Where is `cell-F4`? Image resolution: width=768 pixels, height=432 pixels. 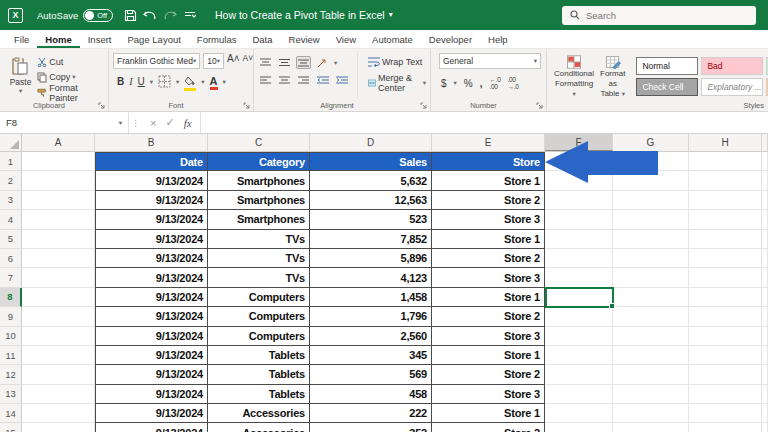
cell-F4 is located at coordinates (579, 220).